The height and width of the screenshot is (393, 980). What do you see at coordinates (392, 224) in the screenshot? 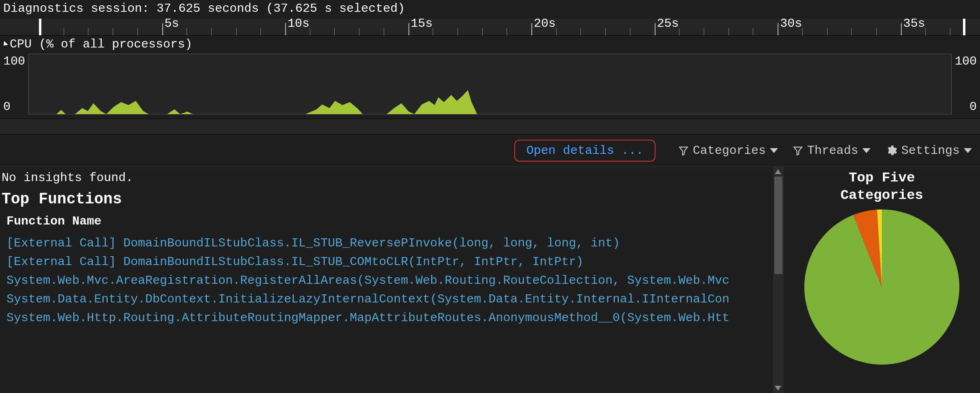
I see `column-header-function-name: Function Name` at bounding box center [392, 224].